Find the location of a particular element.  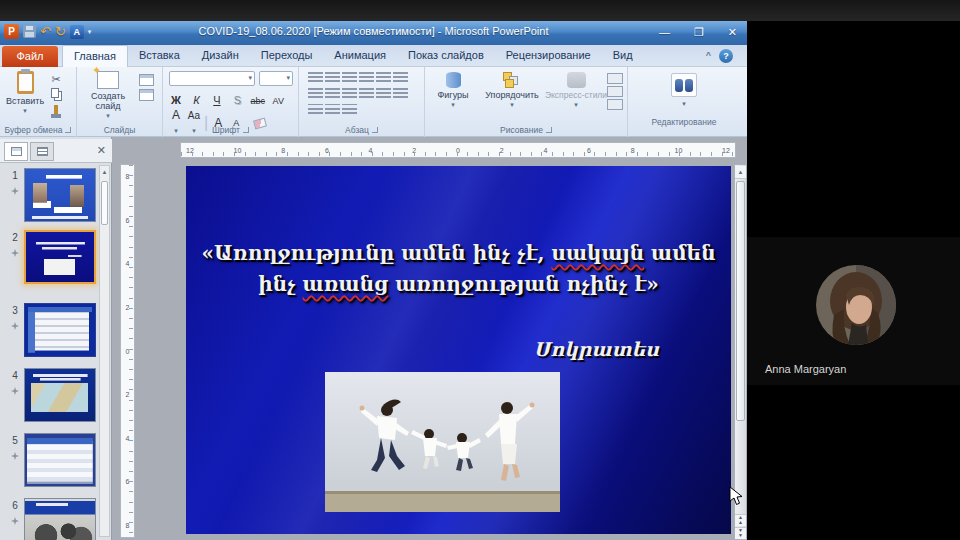

format-painter-button is located at coordinates (56, 110).